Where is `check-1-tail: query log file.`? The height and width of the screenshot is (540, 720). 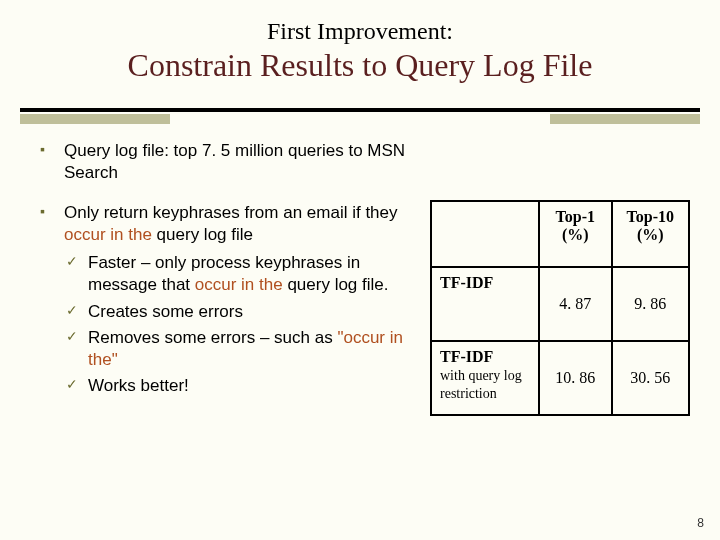
check-1-tail: query log file. is located at coordinates (336, 284).